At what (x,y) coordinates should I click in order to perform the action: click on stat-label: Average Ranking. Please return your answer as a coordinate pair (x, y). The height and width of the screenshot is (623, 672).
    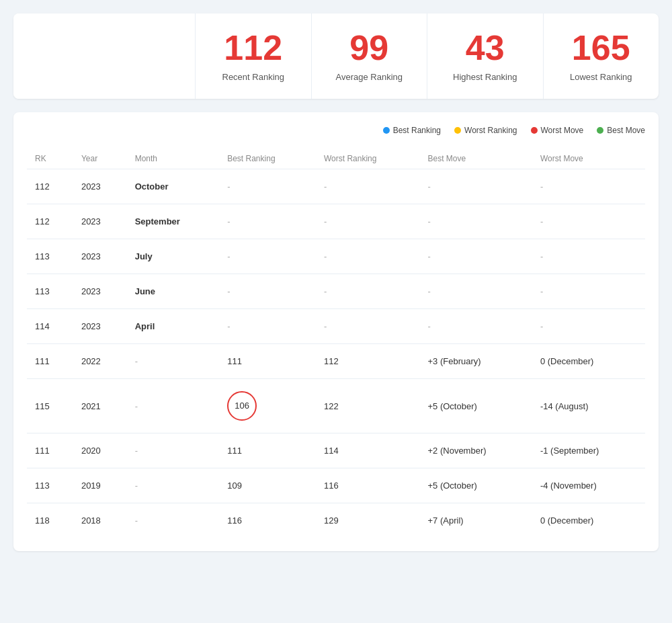
    Looking at the image, I should click on (370, 77).